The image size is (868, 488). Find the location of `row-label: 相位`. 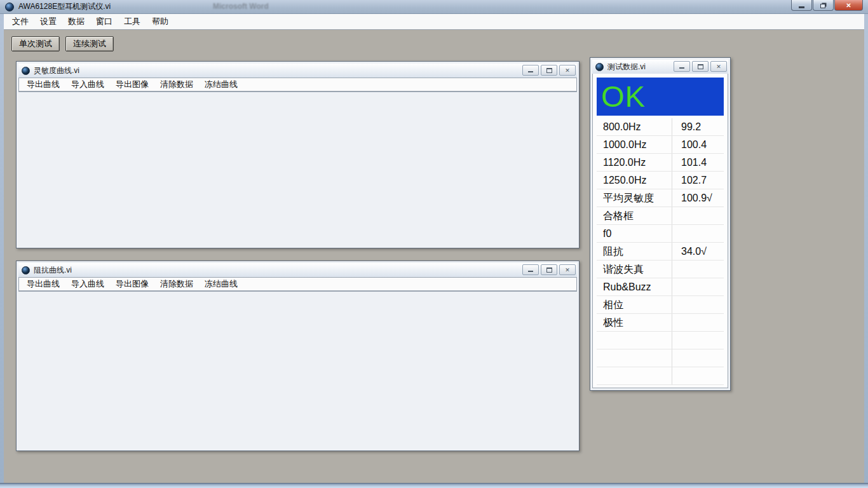

row-label: 相位 is located at coordinates (634, 305).